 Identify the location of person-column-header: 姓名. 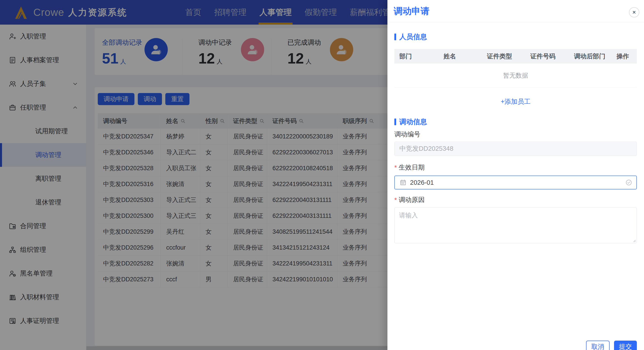
(460, 56).